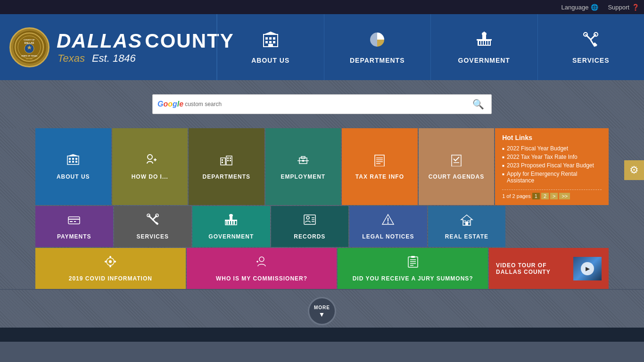 The height and width of the screenshot is (362, 644). Describe the element at coordinates (542, 157) in the screenshot. I see `hotlink-item-1: 2022 Tax Year Tax Rate Info` at that location.